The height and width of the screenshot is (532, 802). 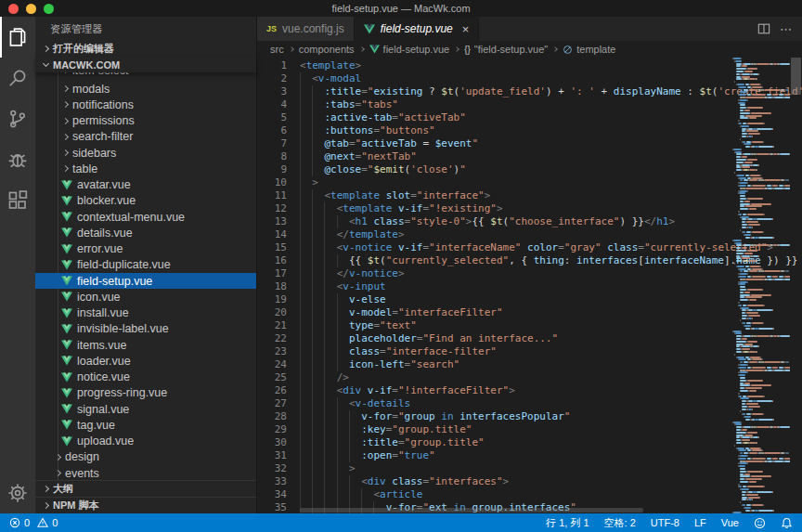 What do you see at coordinates (32, 9) in the screenshot?
I see `minimize-window-button` at bounding box center [32, 9].